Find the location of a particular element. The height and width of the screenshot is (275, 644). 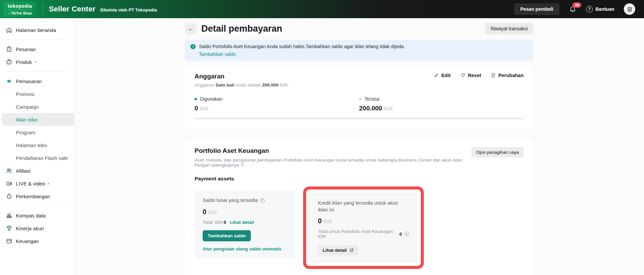

portfolio-description: Aset, metode, dan pengaturan pembayaran … is located at coordinates (333, 163).